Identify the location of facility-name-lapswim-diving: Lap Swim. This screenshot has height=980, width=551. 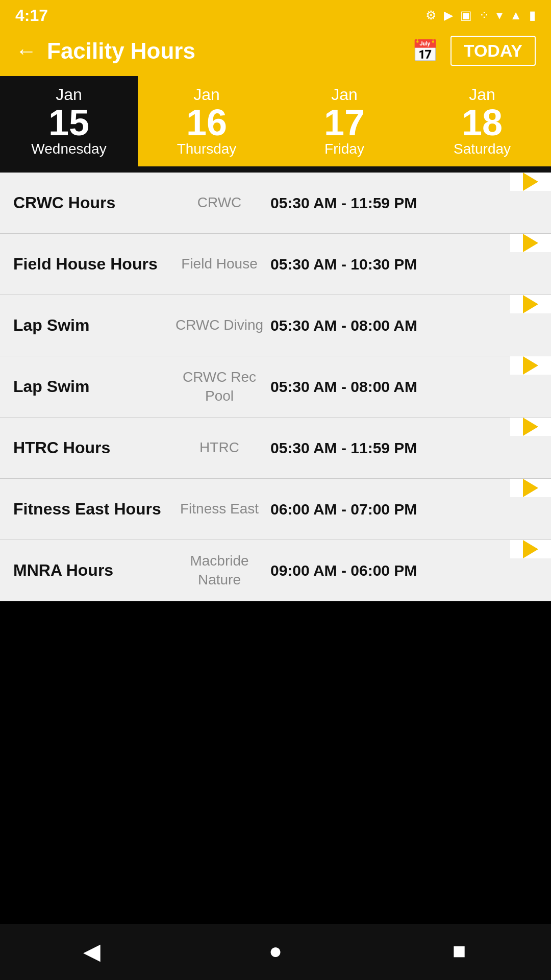
(87, 326).